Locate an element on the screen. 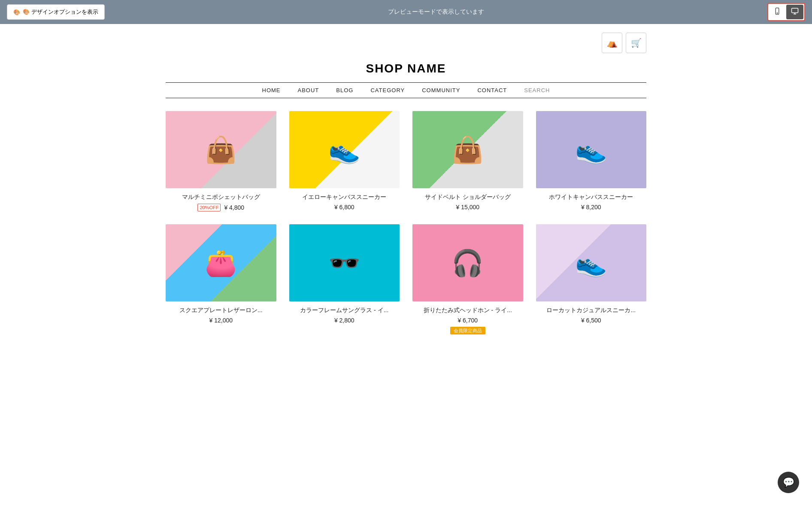 Image resolution: width=812 pixels, height=506 pixels. tent-icon: ⛺ is located at coordinates (612, 43).